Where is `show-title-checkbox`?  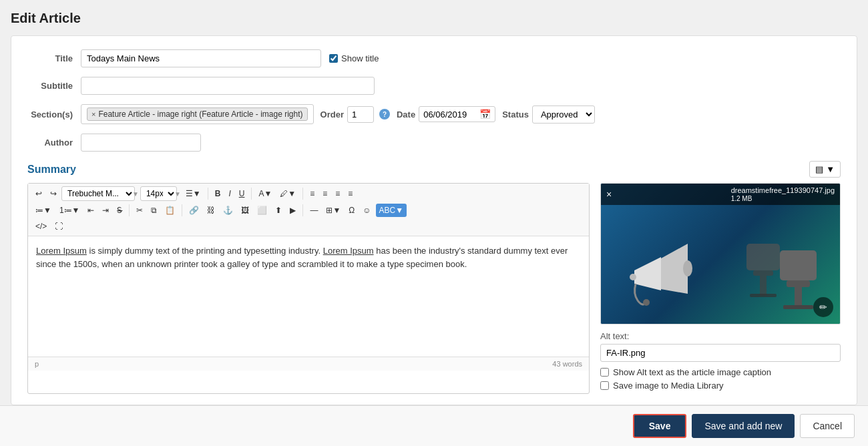 show-title-checkbox is located at coordinates (334, 59).